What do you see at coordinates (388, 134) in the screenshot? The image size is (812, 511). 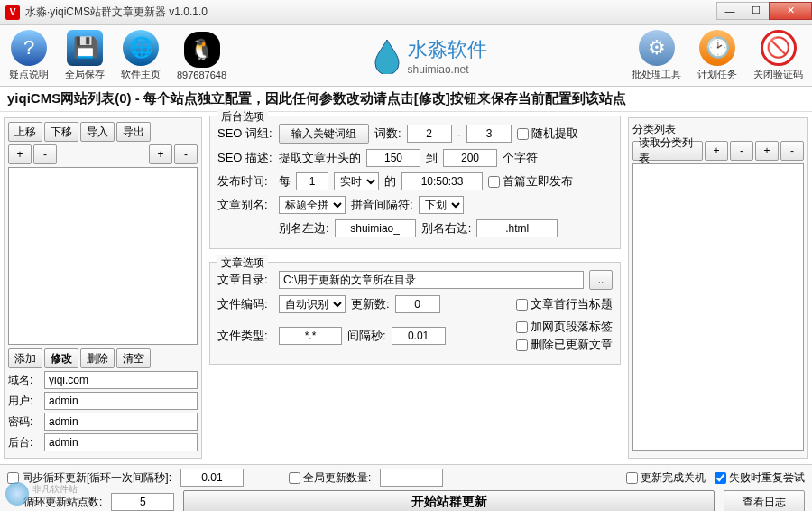 I see `word-count-label: 词数:` at bounding box center [388, 134].